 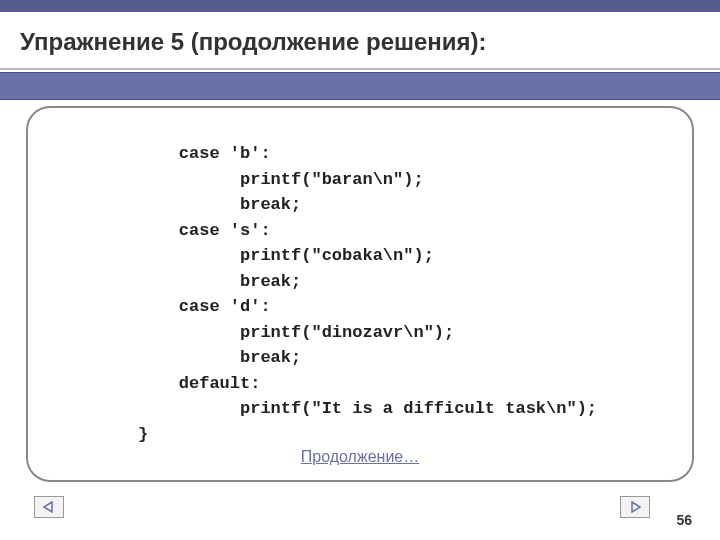 What do you see at coordinates (684, 520) in the screenshot?
I see `page-number: 56` at bounding box center [684, 520].